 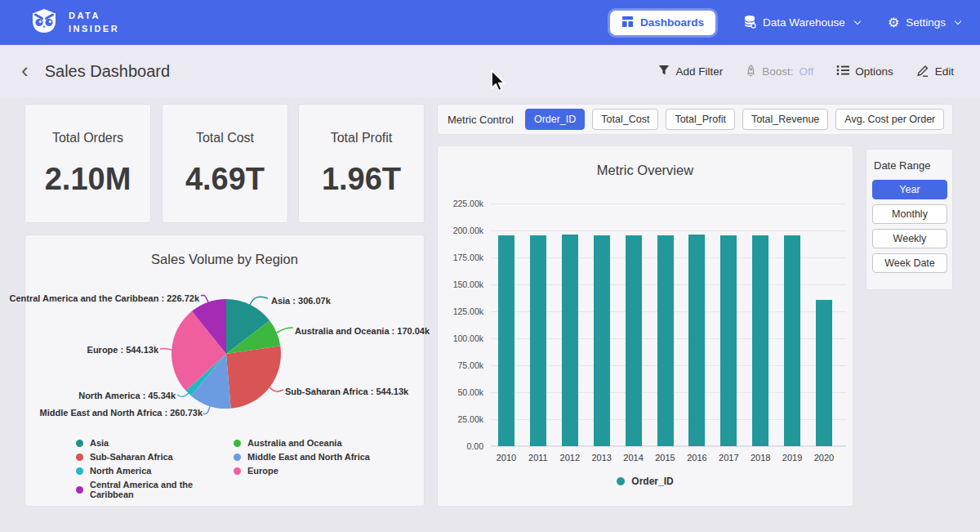 What do you see at coordinates (361, 180) in the screenshot?
I see `kpi-value: 1.96T` at bounding box center [361, 180].